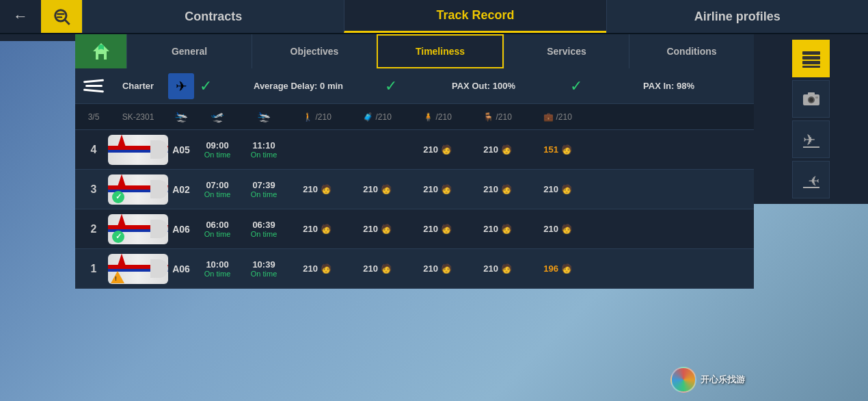  I want to click on column-headers: 3/5 SK-2301 🛬 🛫 🛬 🚶 /210 🧳 /210 🧍 /210 🪑…, so click(414, 117).